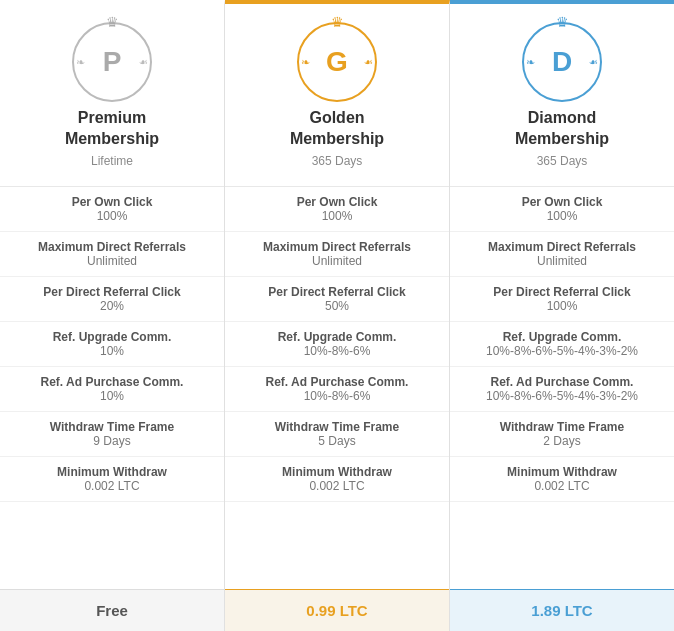 This screenshot has height=631, width=674. I want to click on price-button-golden: 0.99 LTC, so click(337, 610).